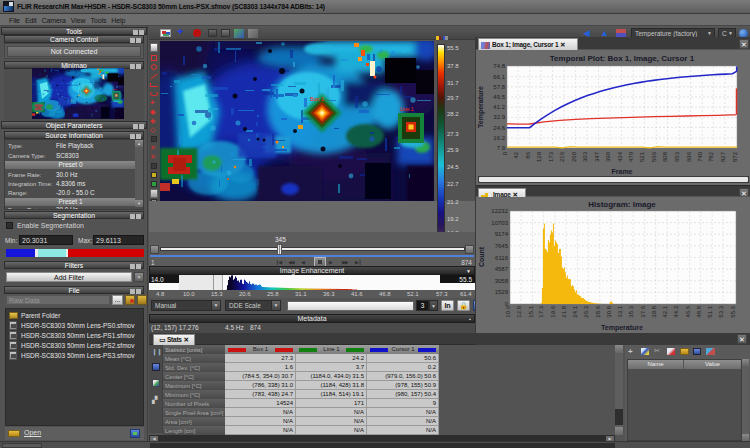 This screenshot has height=448, width=750. What do you see at coordinates (531, 311) in the screenshot?
I see `svg-text: 15.1` at bounding box center [531, 311].